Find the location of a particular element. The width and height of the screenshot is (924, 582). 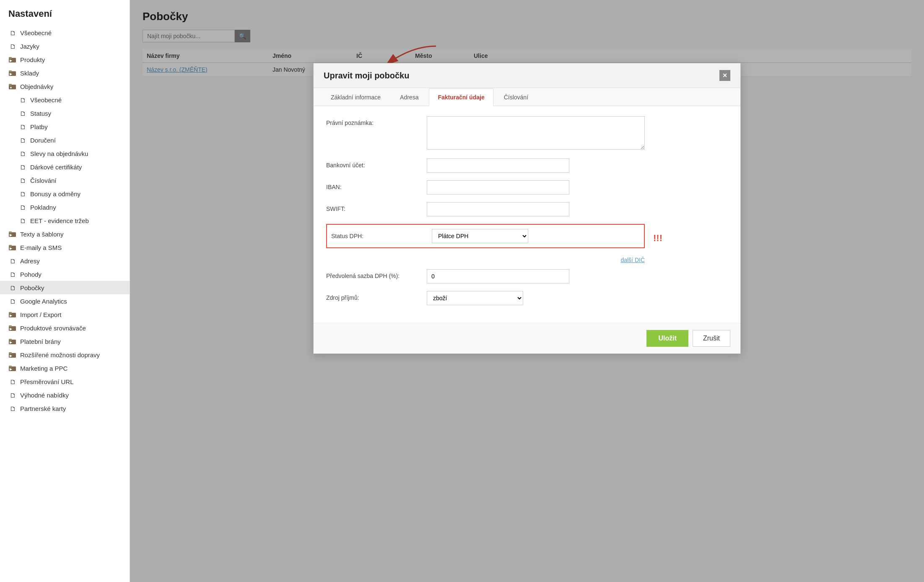

form-row-predvolena-sazba: Předvolená sazba DPH (%): is located at coordinates (527, 276).